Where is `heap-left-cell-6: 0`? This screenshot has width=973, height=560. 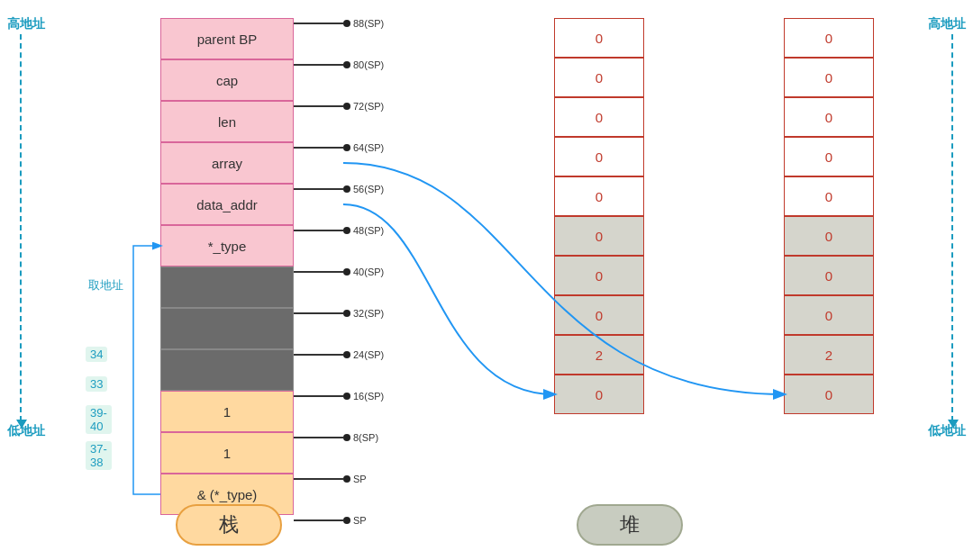 heap-left-cell-6: 0 is located at coordinates (599, 275).